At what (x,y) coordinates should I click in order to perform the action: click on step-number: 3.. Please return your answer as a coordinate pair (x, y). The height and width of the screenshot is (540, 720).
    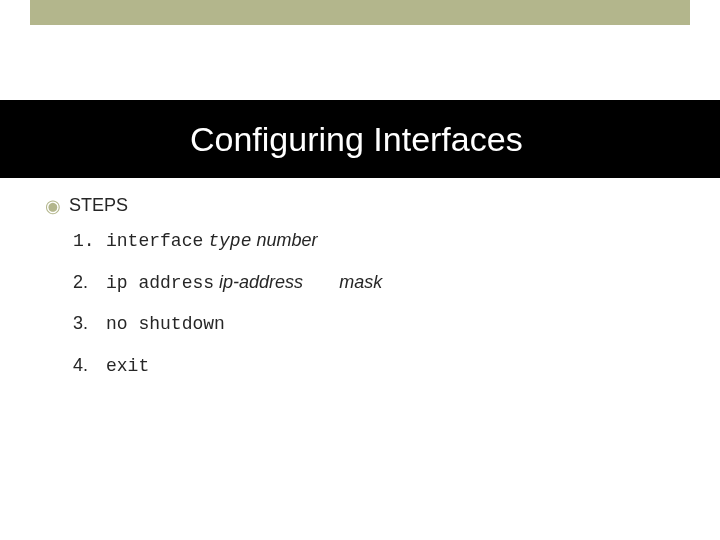
    Looking at the image, I should click on (87, 324).